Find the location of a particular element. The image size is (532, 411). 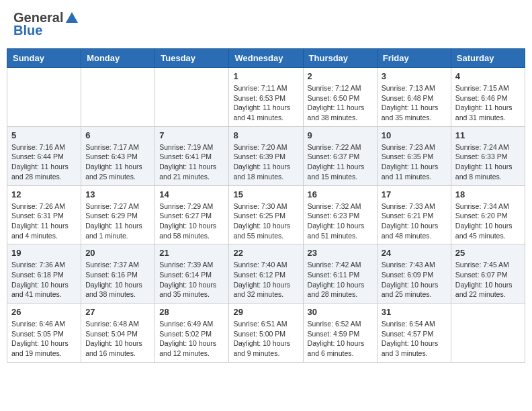

calendar-day-cell: 4Sunrise: 7:15 AM Sunset: 6:46 PM Daylig… is located at coordinates (488, 97).